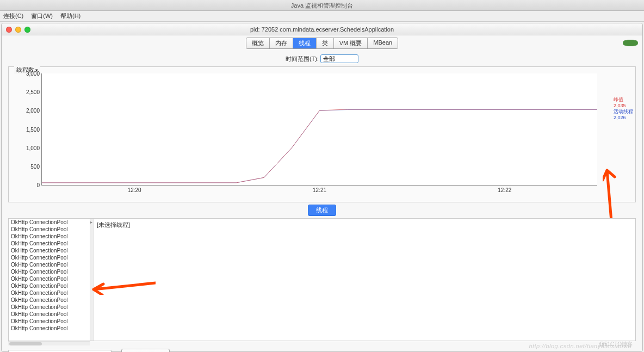  Describe the element at coordinates (9, 29) in the screenshot. I see `close-icon` at that location.